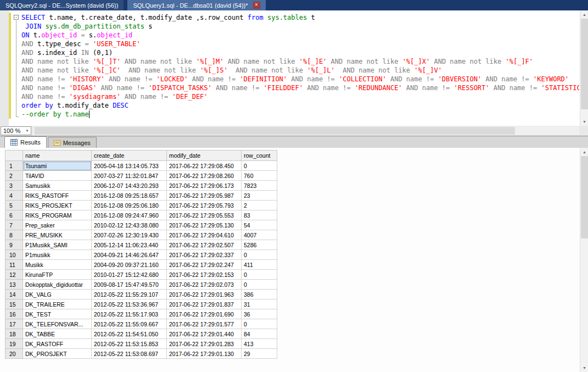 Image resolution: width=588 pixels, height=372 pixels. I want to click on grid-cell: 411, so click(259, 265).